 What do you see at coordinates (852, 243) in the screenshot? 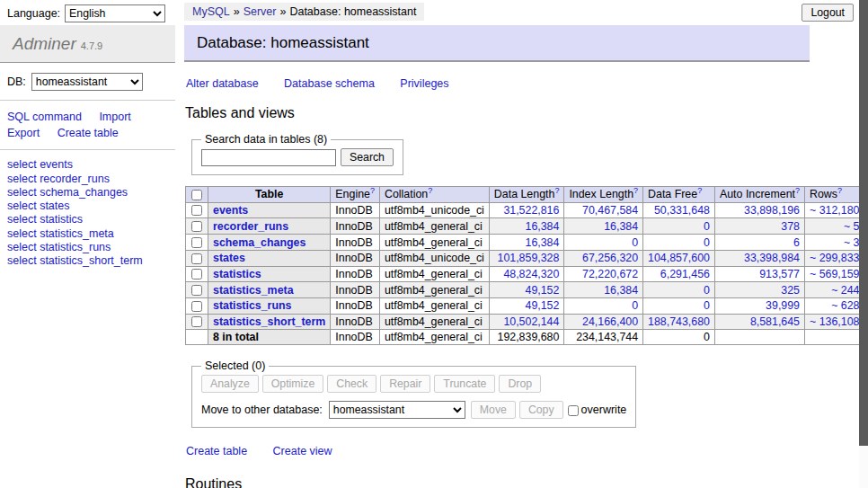
I see `rows-count-link: ~ 3` at bounding box center [852, 243].